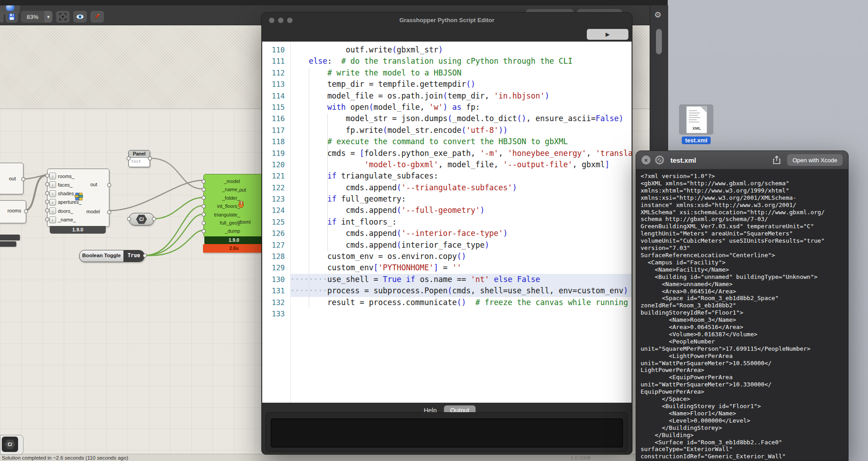  What do you see at coordinates (447, 314) in the screenshot?
I see `code-line: 133` at bounding box center [447, 314].